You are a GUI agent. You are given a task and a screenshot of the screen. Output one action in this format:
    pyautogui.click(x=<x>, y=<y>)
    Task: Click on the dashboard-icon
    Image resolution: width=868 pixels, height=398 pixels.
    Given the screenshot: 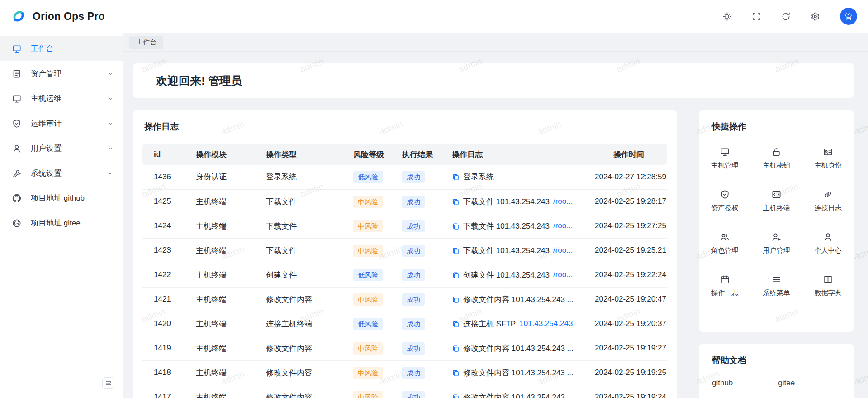 What is the action you would take?
    pyautogui.click(x=17, y=49)
    